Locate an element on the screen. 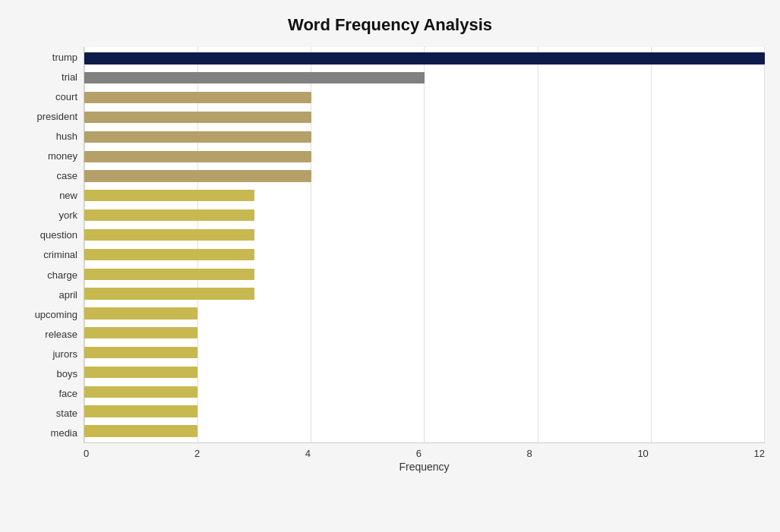  y-label: criminal is located at coordinates (46, 255).